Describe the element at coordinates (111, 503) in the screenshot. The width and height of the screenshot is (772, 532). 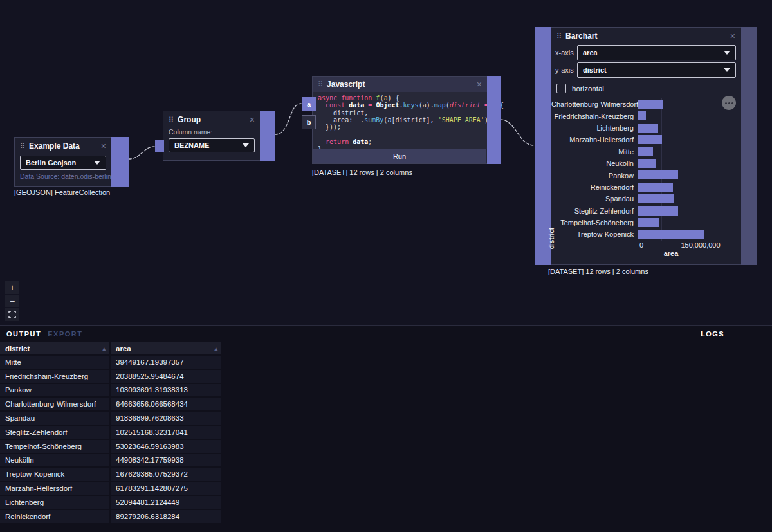
I see `table-row: Lichtenberg52094481.2124449` at that location.